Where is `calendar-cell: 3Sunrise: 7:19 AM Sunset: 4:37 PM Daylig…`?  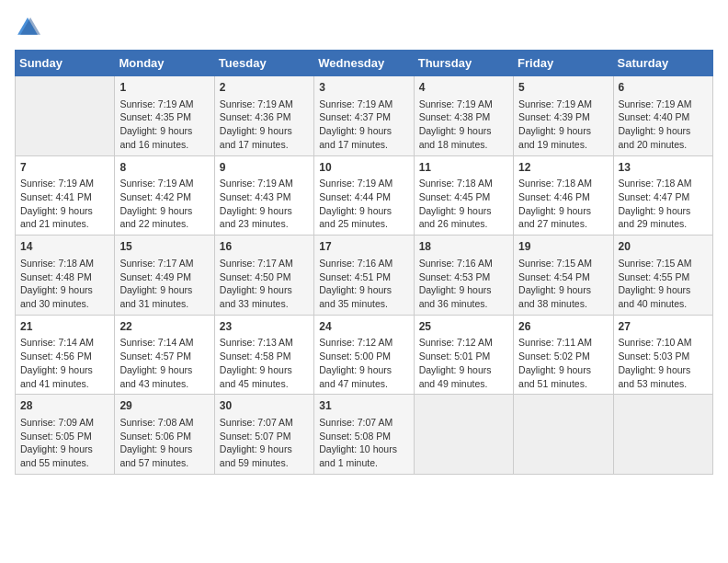 calendar-cell: 3Sunrise: 7:19 AM Sunset: 4:37 PM Daylig… is located at coordinates (364, 116).